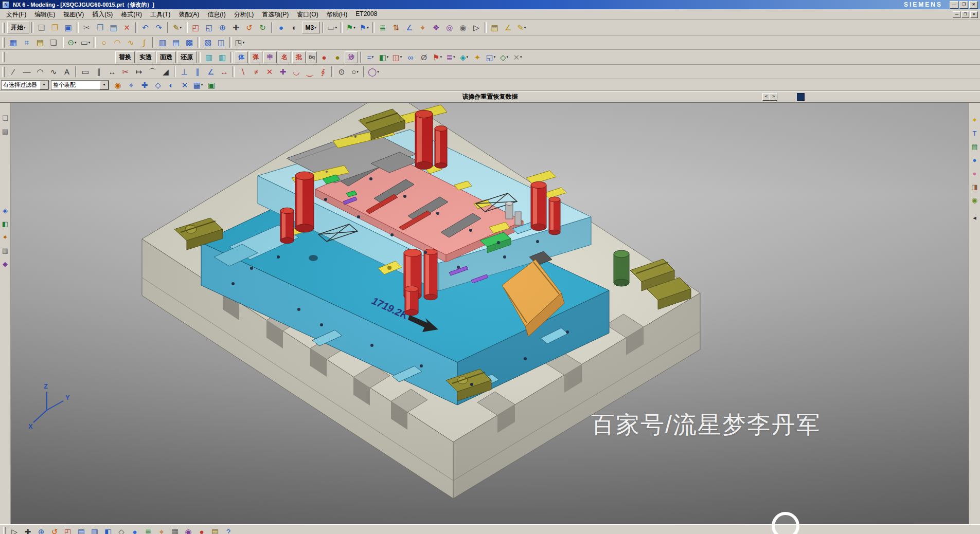 The image size is (980, 534). Describe the element at coordinates (495, 28) in the screenshot. I see `annotation-icon: ▤` at that location.